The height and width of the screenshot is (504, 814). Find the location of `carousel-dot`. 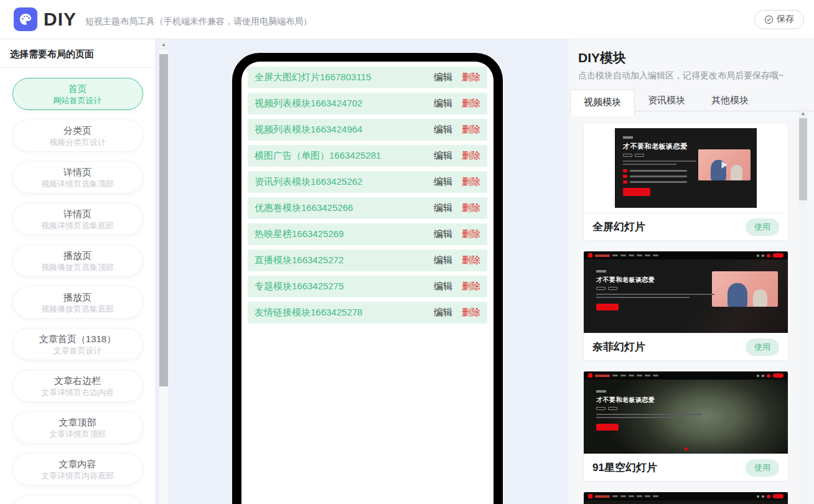

carousel-dot is located at coordinates (686, 449).